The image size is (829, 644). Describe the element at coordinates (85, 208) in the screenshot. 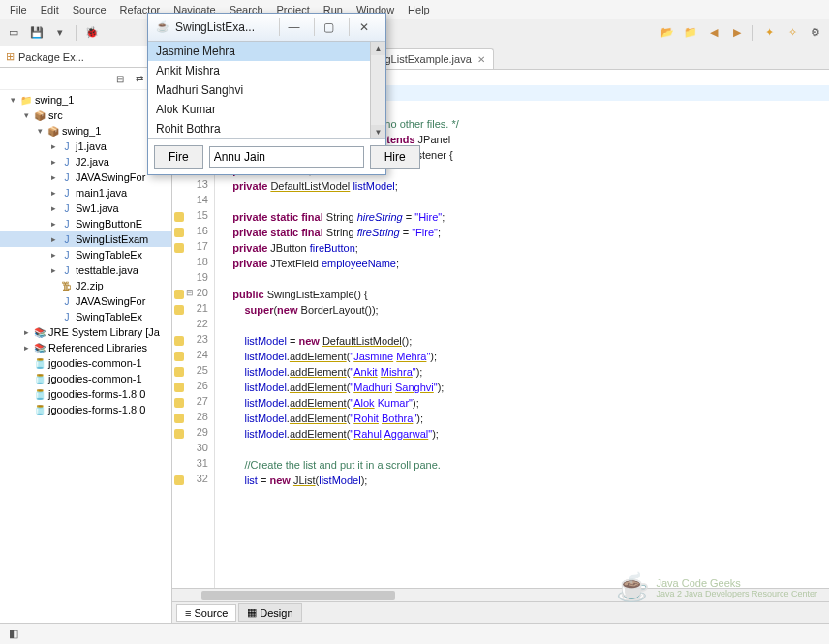

I see `tree-node-sw1-java: ▸JSw1.java` at that location.